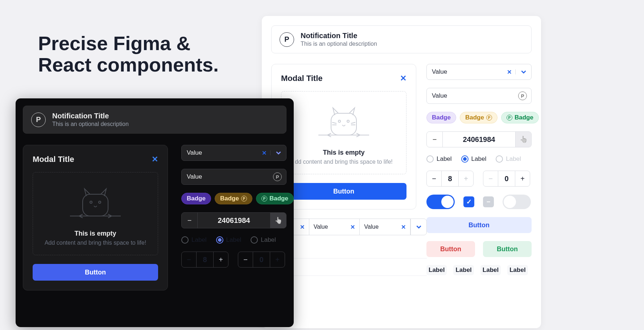 The height and width of the screenshot is (330, 644). What do you see at coordinates (95, 243) in the screenshot?
I see `empty-subtitle: Add content and bring this space to life…` at bounding box center [95, 243].